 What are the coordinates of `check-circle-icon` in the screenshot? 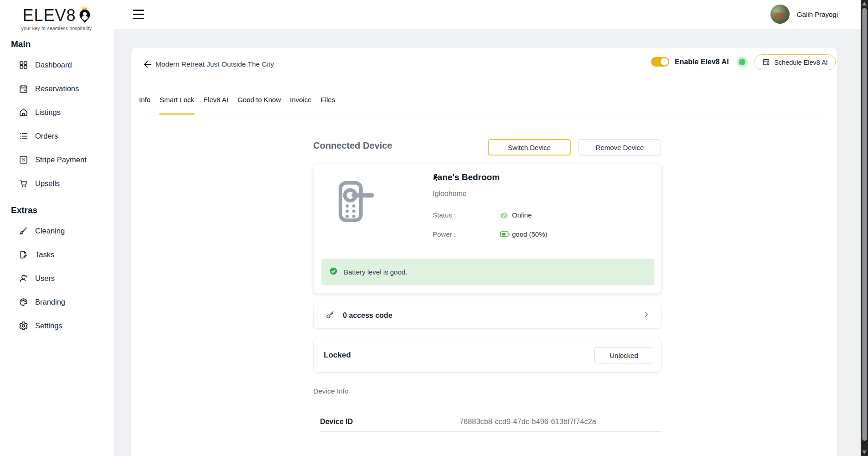 It's located at (334, 272).